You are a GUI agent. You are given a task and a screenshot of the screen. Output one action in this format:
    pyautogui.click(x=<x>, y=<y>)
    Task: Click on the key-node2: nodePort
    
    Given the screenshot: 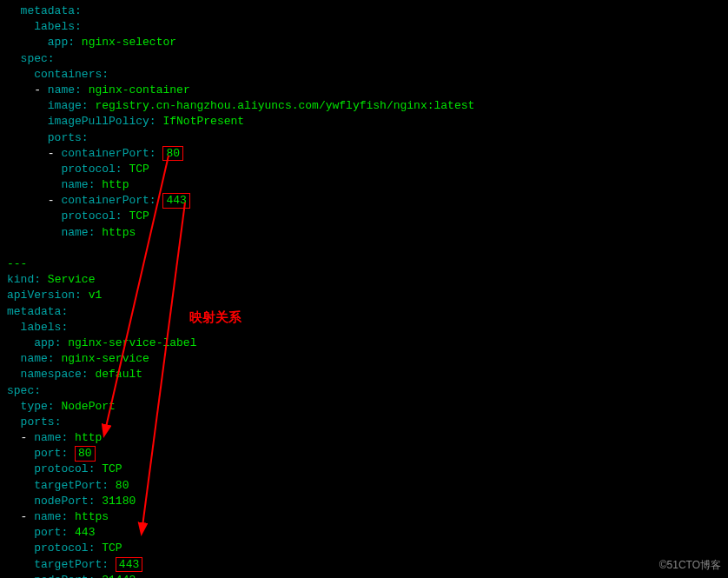 What is the action you would take?
    pyautogui.click(x=61, y=575)
    